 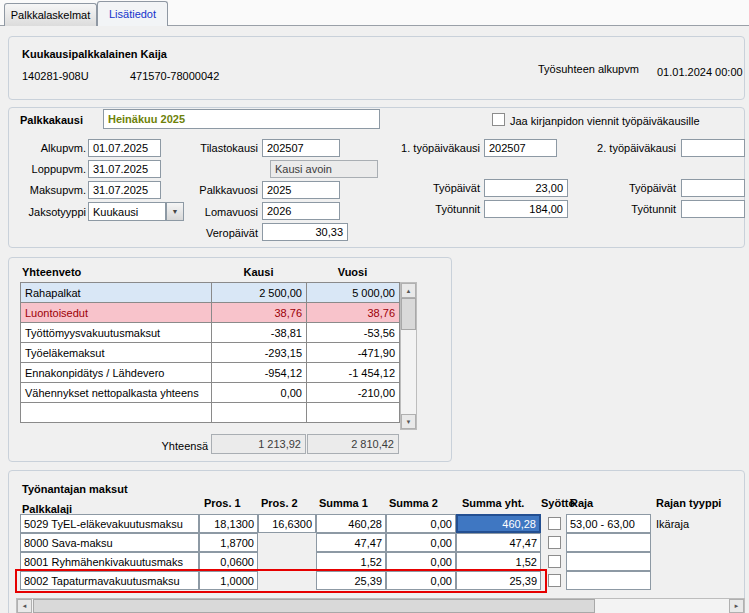 I want to click on palkkalaji-cell: 8000 Sava-maksu, so click(x=110, y=542).